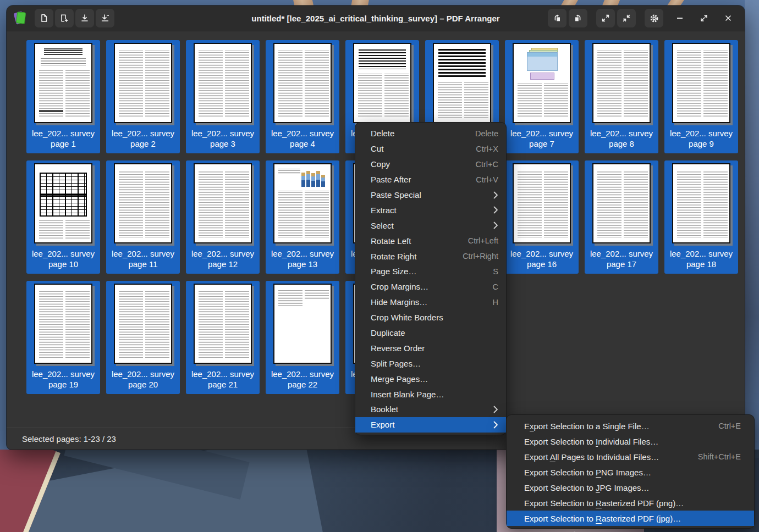  Describe the element at coordinates (302, 97) in the screenshot. I see `page-cell-4: lee_202... surveypage 4` at that location.